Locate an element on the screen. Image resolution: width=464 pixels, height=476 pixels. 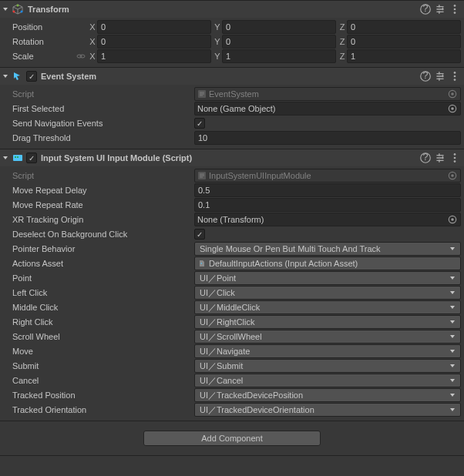
axis-y-label: Y is located at coordinates (217, 27).